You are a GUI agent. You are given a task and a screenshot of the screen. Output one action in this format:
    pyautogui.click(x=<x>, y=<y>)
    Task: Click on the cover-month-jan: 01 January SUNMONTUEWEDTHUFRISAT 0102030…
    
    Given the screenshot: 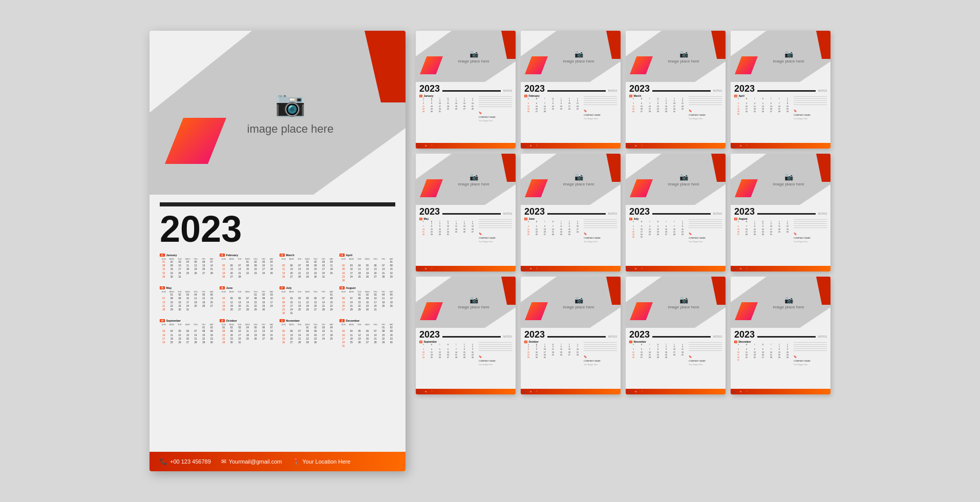 What is the action you would take?
    pyautogui.click(x=187, y=268)
    